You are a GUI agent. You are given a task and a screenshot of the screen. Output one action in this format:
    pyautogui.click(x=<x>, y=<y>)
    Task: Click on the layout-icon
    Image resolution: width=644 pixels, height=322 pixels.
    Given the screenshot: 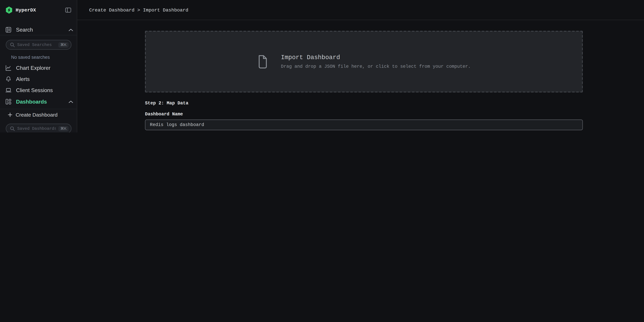 What is the action you would take?
    pyautogui.click(x=8, y=102)
    